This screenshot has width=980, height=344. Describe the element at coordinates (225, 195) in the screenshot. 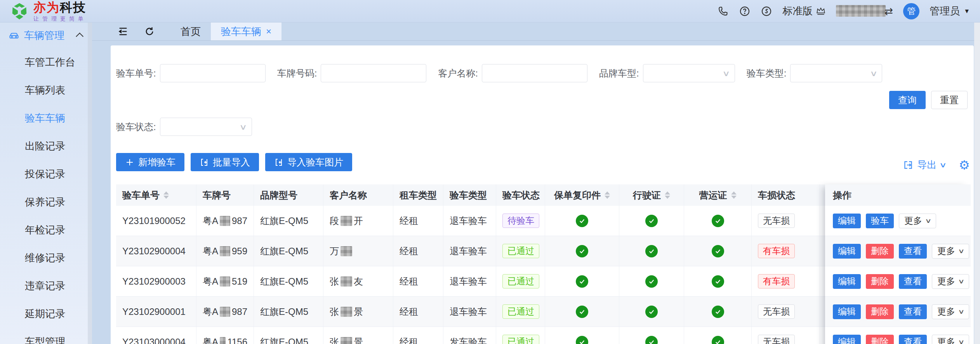

I see `column-header-车牌号: 车牌号` at that location.